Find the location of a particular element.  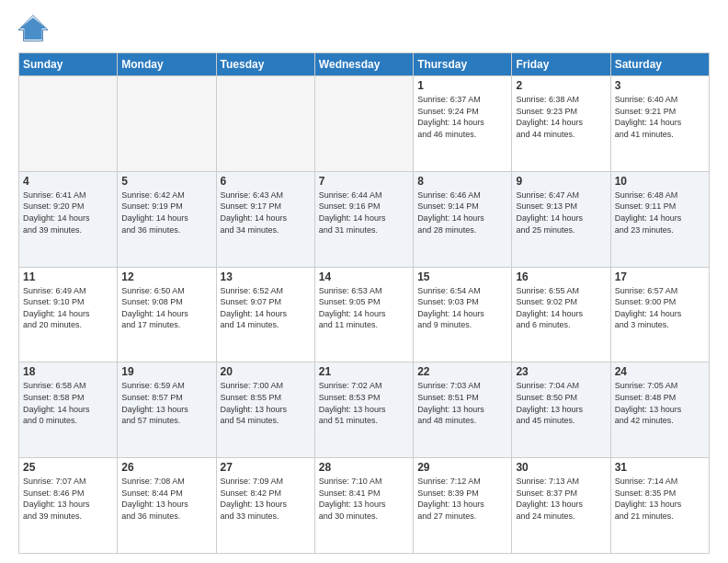

day-info: Sunrise: 7:13 AM Sunset: 8:37 PM Dayligh… is located at coordinates (561, 499).